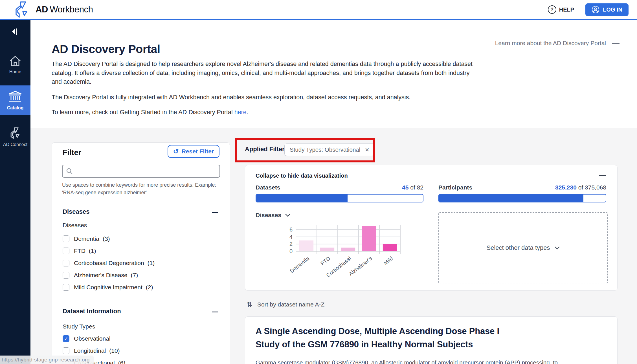 This screenshot has width=637, height=364. I want to click on undo-icon: ↺, so click(176, 151).